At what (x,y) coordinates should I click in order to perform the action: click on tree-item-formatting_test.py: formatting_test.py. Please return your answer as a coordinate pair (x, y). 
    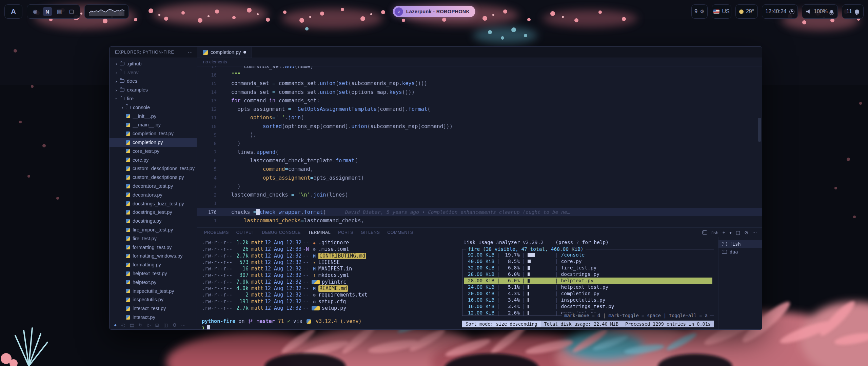
    Looking at the image, I should click on (153, 247).